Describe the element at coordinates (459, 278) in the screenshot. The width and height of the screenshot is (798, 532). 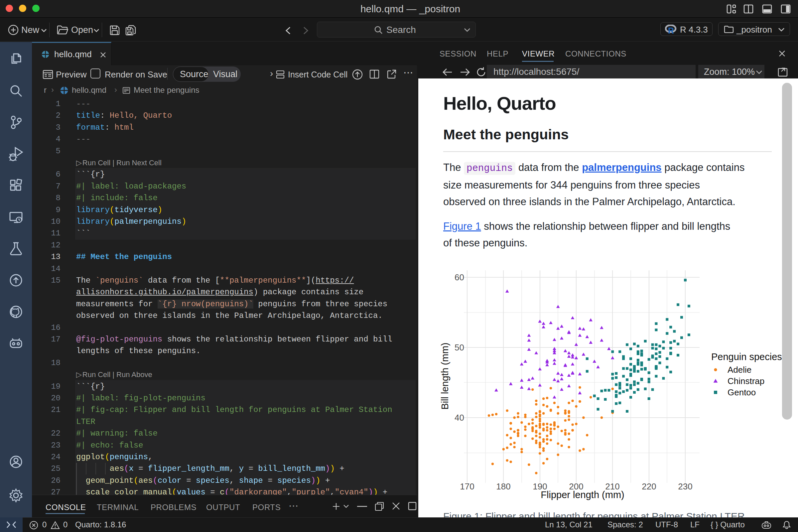
I see `svg-text: 60` at that location.